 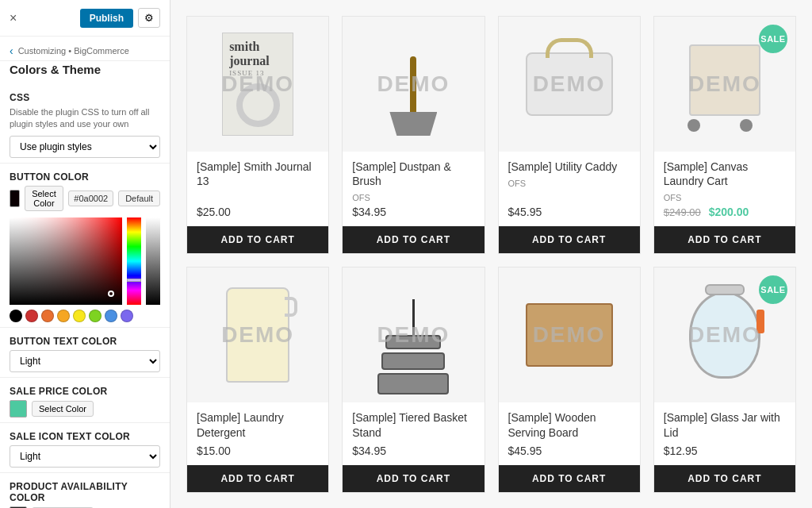 What do you see at coordinates (14, 198) in the screenshot?
I see `button-color-swatch` at bounding box center [14, 198].